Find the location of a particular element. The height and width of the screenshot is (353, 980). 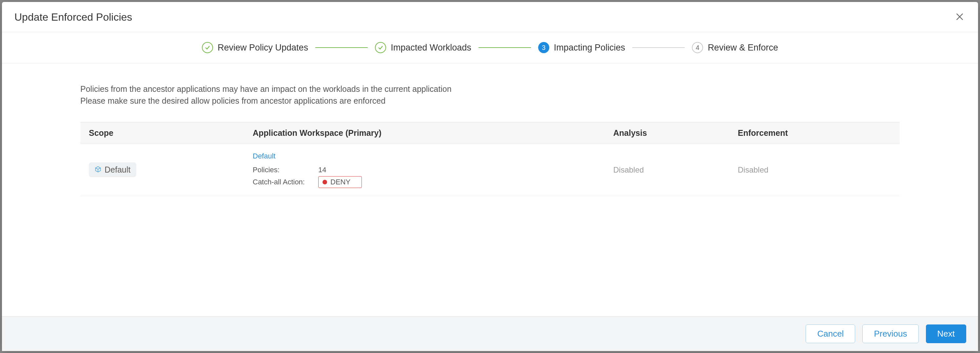

close-icon is located at coordinates (960, 18).